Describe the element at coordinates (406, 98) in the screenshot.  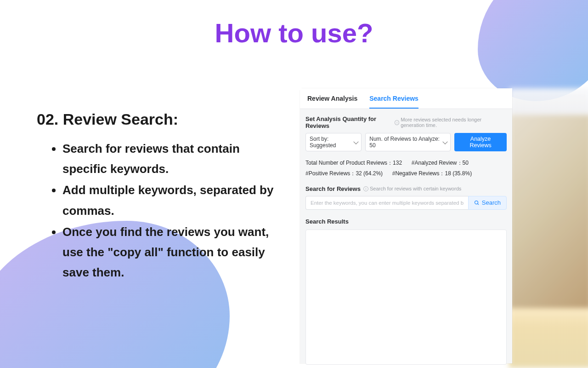
I see `panel-tabs: Review Analysis Search Reviews` at that location.